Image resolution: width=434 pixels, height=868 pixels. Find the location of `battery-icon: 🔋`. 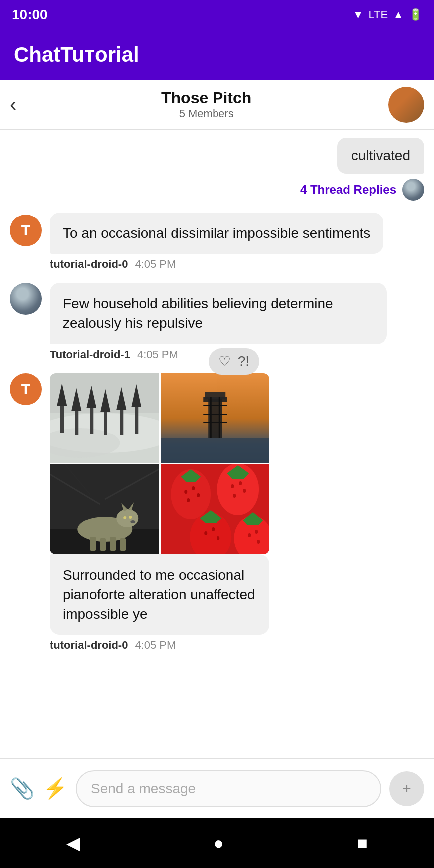

battery-icon: 🔋 is located at coordinates (415, 15).